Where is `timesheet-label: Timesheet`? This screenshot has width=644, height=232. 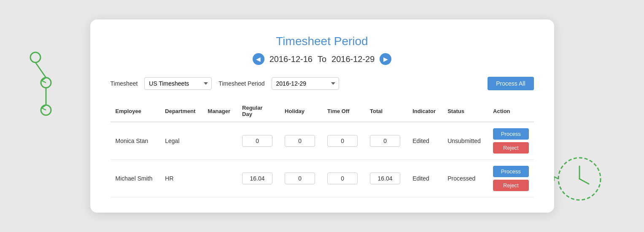
timesheet-label: Timesheet is located at coordinates (124, 84).